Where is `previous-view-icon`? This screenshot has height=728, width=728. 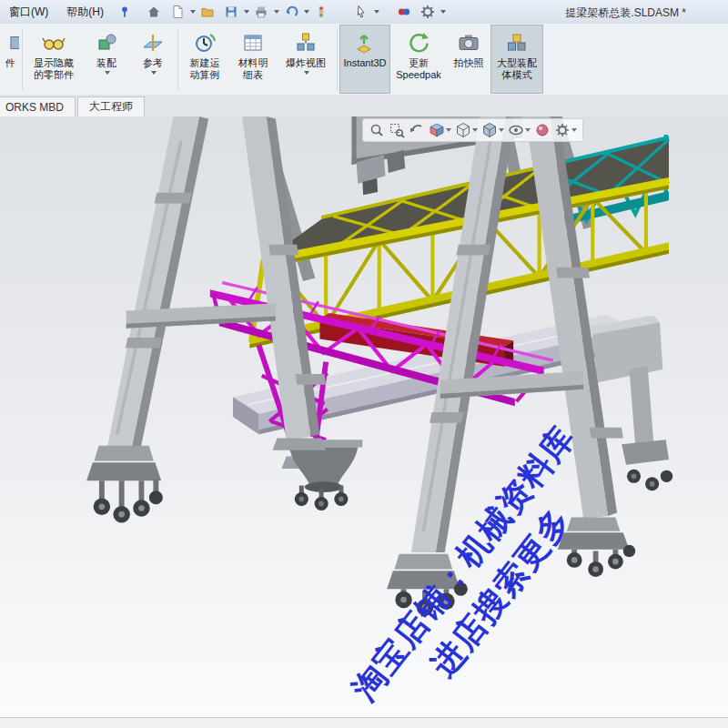
previous-view-icon is located at coordinates (417, 130).